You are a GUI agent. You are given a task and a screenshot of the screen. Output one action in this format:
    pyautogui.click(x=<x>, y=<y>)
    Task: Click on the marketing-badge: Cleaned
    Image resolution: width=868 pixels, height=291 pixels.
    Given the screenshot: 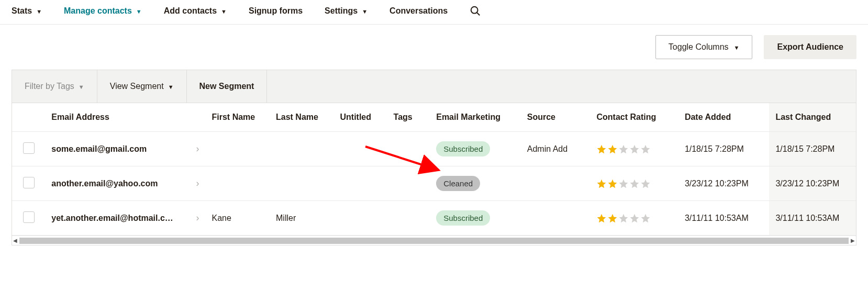 What is the action you would take?
    pyautogui.click(x=458, y=183)
    